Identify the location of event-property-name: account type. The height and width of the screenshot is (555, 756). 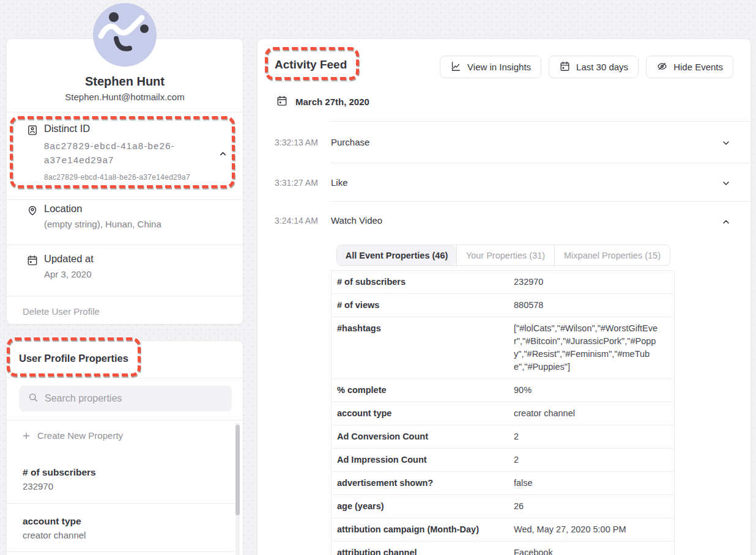
(423, 413).